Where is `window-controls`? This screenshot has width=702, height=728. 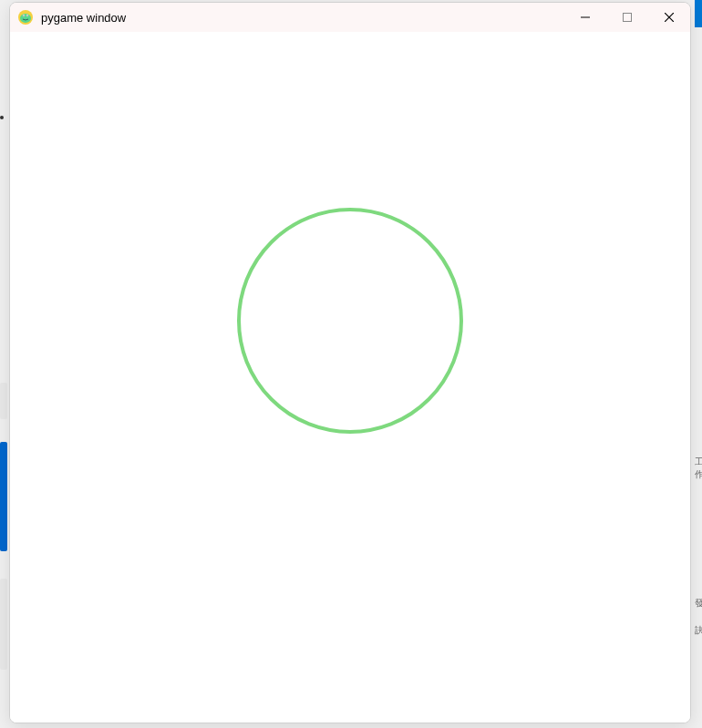
window-controls is located at coordinates (627, 17).